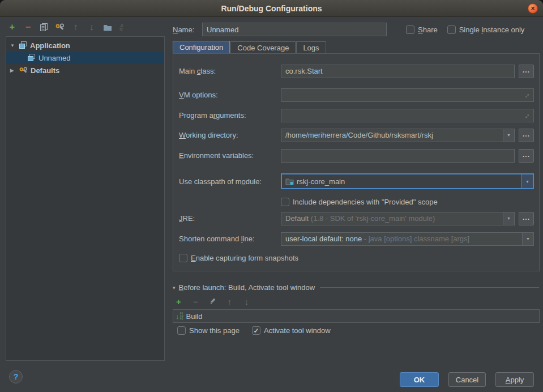 Image resolution: width=543 pixels, height=392 pixels. Describe the element at coordinates (16, 377) in the screenshot. I see `question-mark-icon: ?` at that location.